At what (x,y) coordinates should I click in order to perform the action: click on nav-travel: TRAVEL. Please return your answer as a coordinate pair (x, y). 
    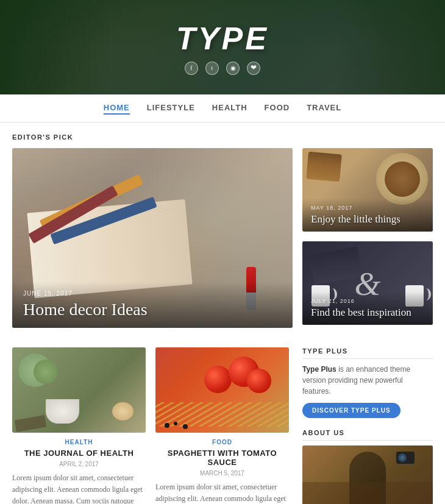
    Looking at the image, I should click on (324, 108).